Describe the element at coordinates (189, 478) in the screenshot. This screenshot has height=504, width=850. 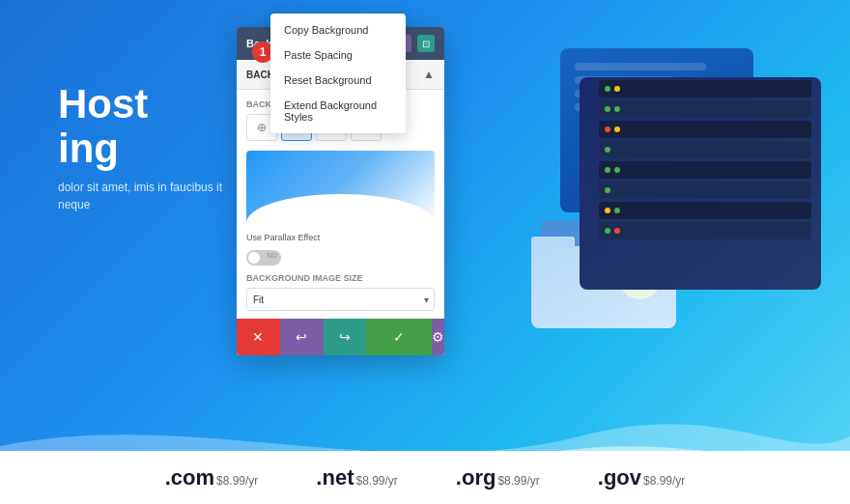
I see `domain-com-ext: .com` at that location.